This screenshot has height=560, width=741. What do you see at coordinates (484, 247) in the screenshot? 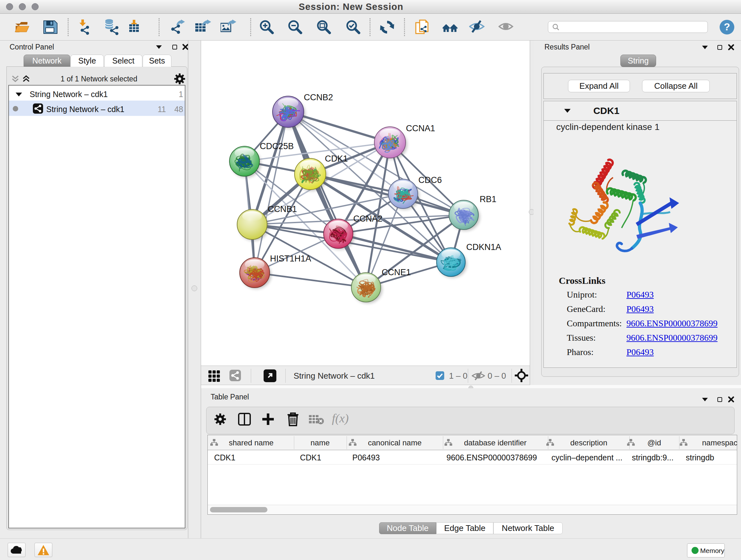
I see `svg-text: CDKN1A` at bounding box center [484, 247].